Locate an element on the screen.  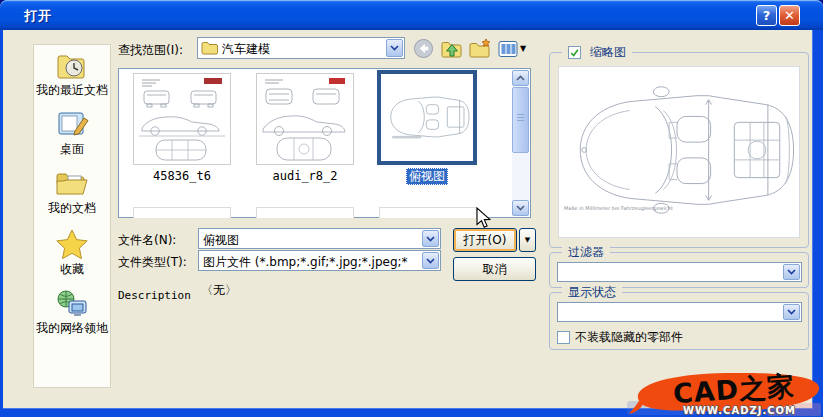
place-my-documents: 我的文档 is located at coordinates (72, 192).